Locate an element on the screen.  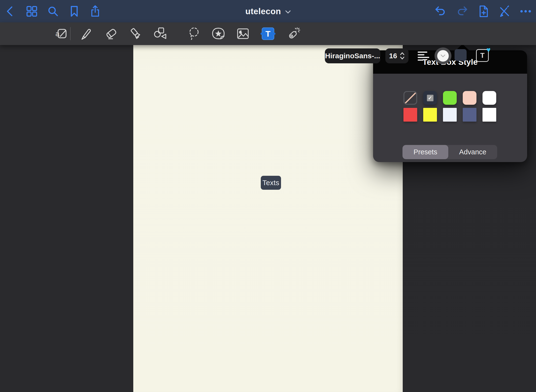
add-page-icon is located at coordinates (483, 11).